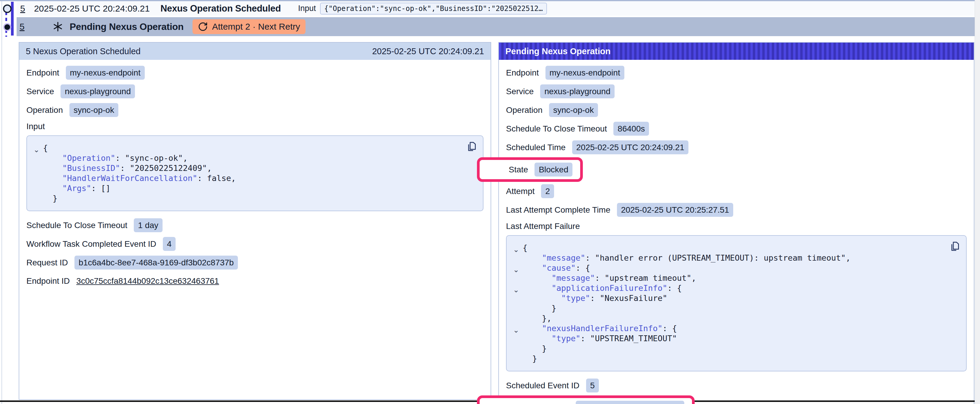 Image resolution: width=980 pixels, height=404 pixels. Describe the element at coordinates (255, 225) in the screenshot. I see `field-schedule-to-close-timeout: Schedule To Close Timeout1 day` at that location.